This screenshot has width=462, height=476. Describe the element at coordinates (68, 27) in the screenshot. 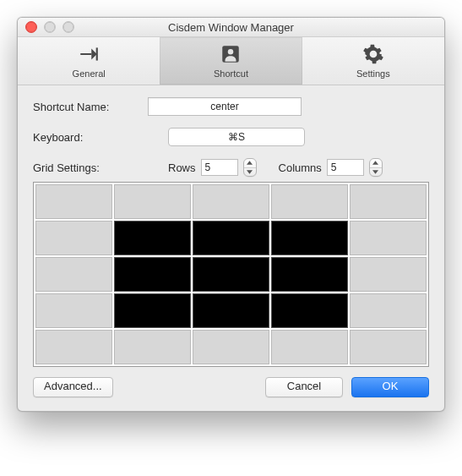

I see `zoom-window-button` at that location.